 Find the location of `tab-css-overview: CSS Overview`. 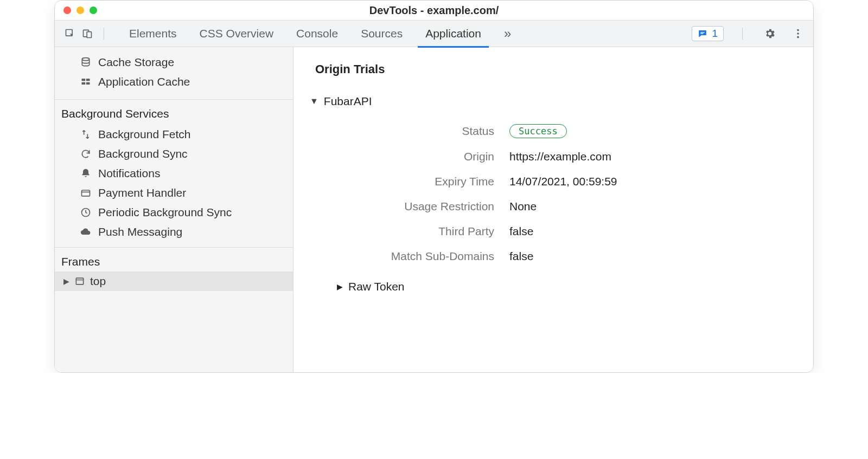

tab-css-overview: CSS Overview is located at coordinates (237, 34).